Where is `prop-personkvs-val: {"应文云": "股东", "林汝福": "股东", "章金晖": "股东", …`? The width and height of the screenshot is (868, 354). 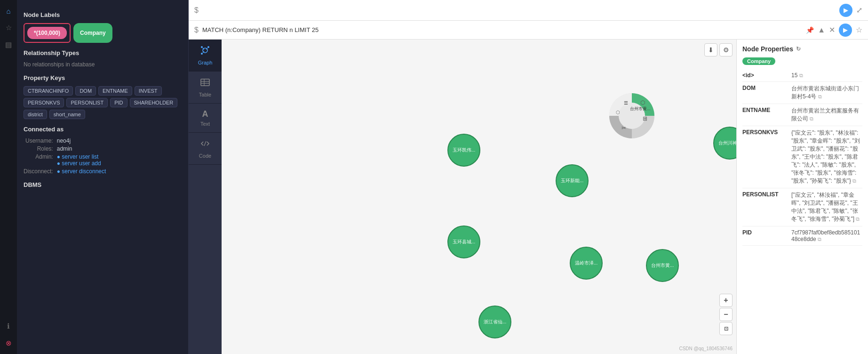
prop-personkvs-val: {"应文云": "股东", "林汝福": "股东", "章金晖": "股东", … is located at coordinates (827, 157).